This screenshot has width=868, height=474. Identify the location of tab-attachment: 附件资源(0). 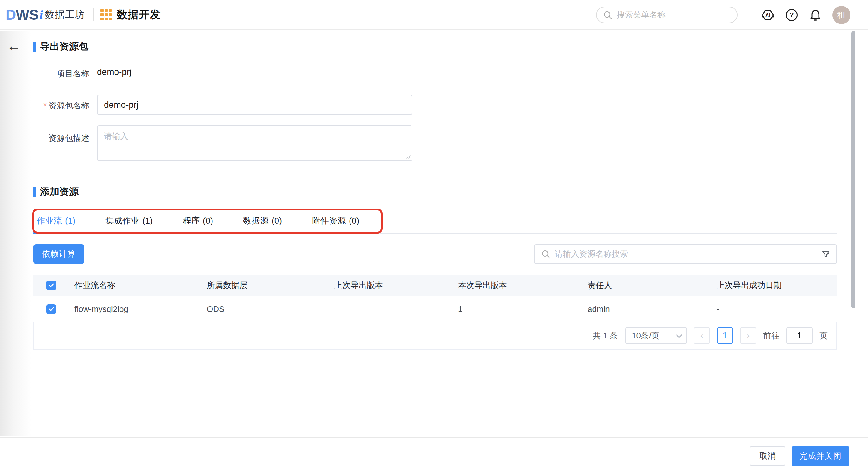
(336, 220).